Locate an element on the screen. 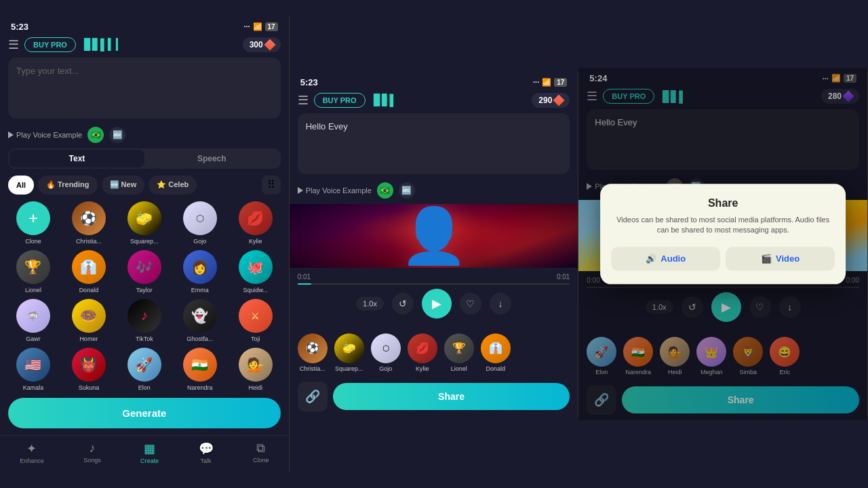 The image size is (868, 488). filter-all: All is located at coordinates (21, 185).